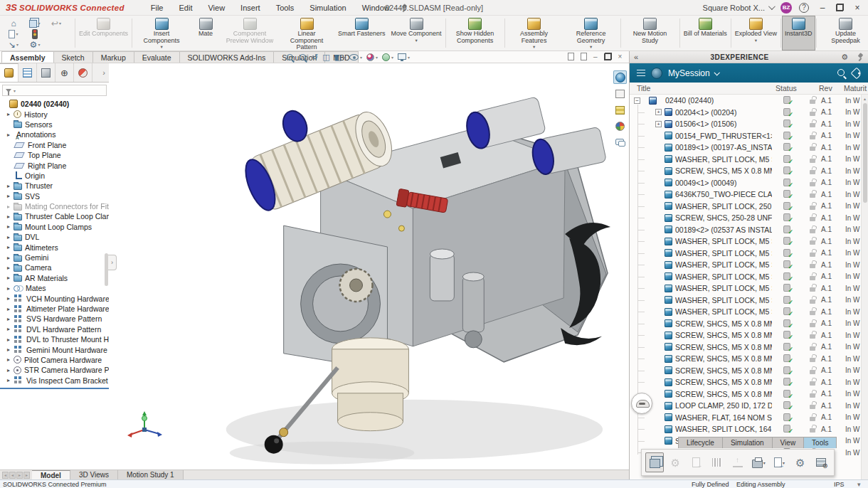 The width and height of the screenshot is (868, 488). What do you see at coordinates (786, 8) in the screenshot?
I see `user-avatar: BZ` at bounding box center [786, 8].